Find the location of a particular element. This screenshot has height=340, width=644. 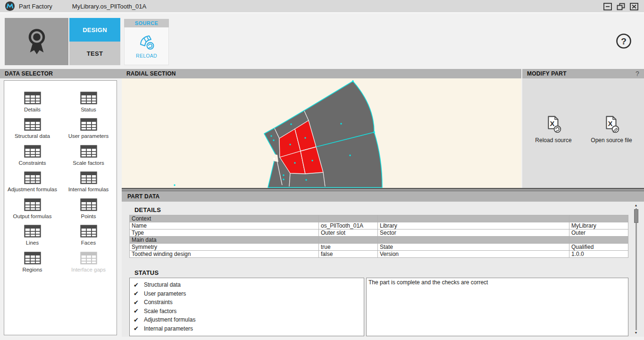

help-icon: ? is located at coordinates (624, 41).